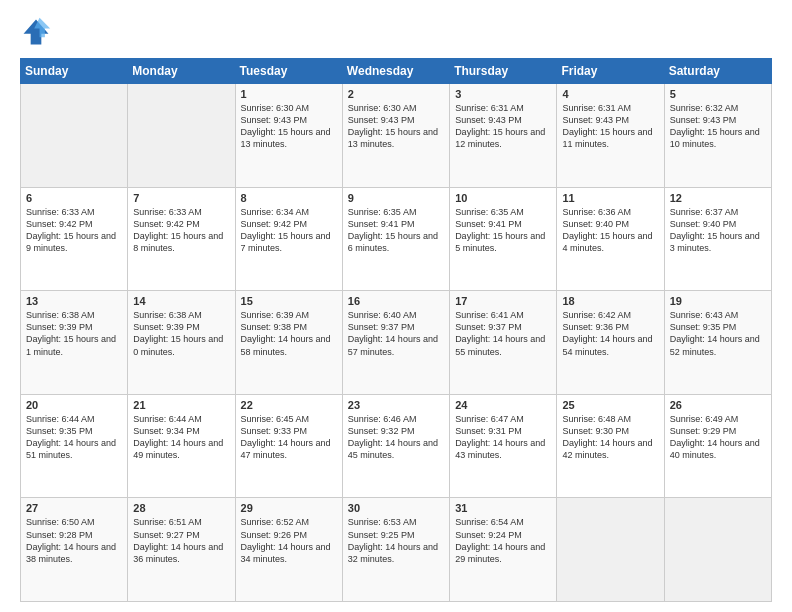 Image resolution: width=792 pixels, height=612 pixels. Describe the element at coordinates (289, 540) in the screenshot. I see `day-info: Sunrise: 6:52 AMSunset: 9:26 PMDaylight:…` at that location.